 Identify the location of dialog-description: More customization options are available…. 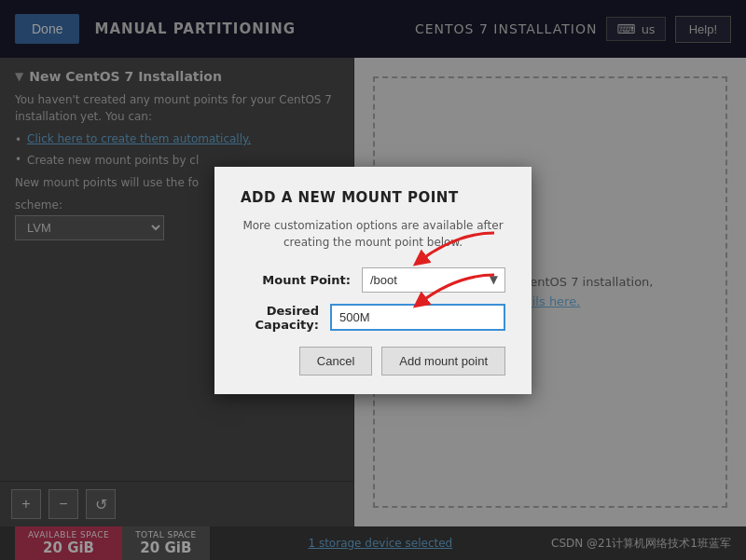
(373, 234).